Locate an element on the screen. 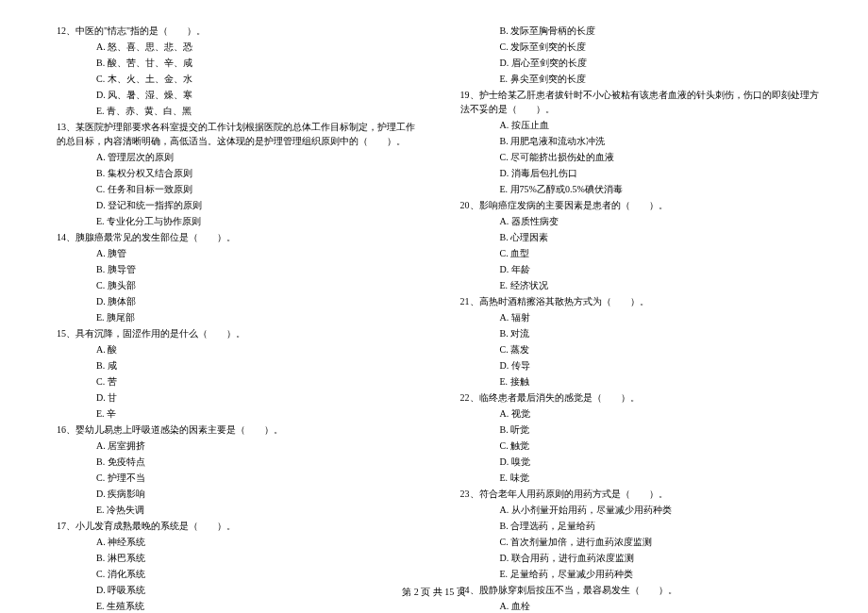 This screenshot has height=613, width=868. q12-opt-b: B. 酸、苦、甘、辛、咸 is located at coordinates (238, 62).